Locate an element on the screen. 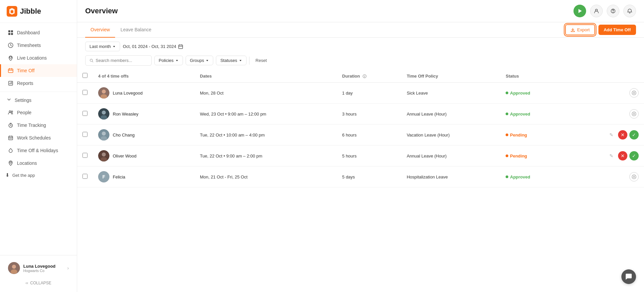  add-time-off-button: Add Time Off is located at coordinates (617, 30).